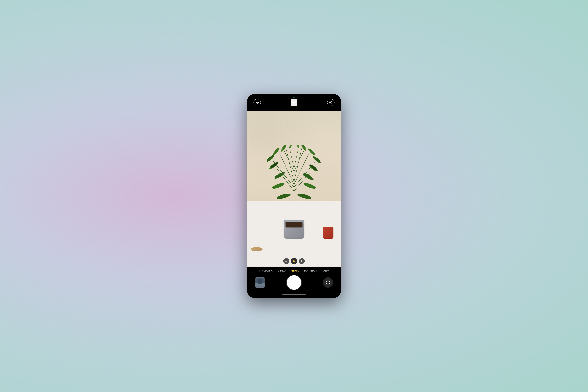 This screenshot has width=588, height=392. What do you see at coordinates (328, 232) in the screenshot?
I see `red-mug` at bounding box center [328, 232].